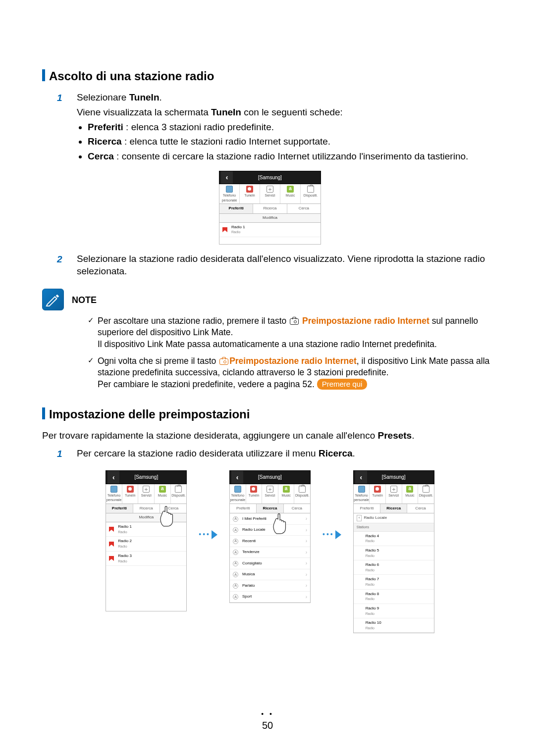  I want to click on nav-label: Music, so click(290, 195).